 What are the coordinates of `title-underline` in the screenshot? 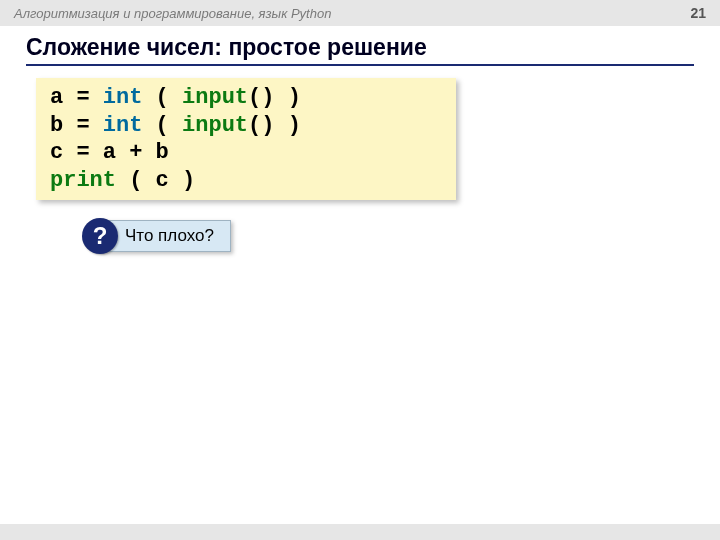 It's located at (360, 65).